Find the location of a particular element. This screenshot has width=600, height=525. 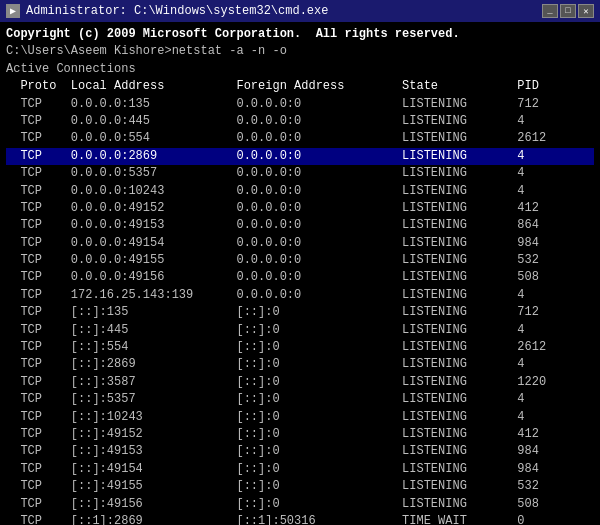

terminal-line: TCP [::]:135 [::]:0 LISTENING 712 is located at coordinates (300, 312).